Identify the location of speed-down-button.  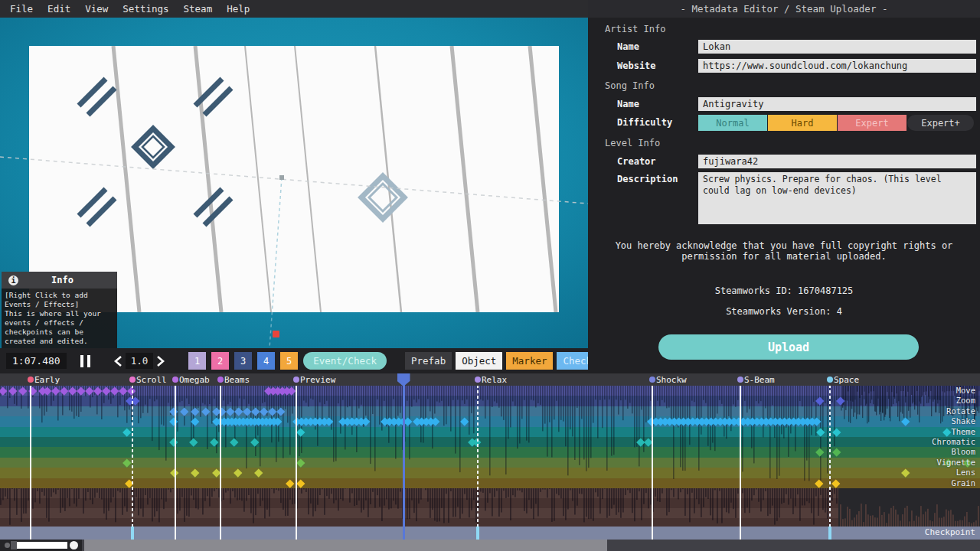
(118, 361).